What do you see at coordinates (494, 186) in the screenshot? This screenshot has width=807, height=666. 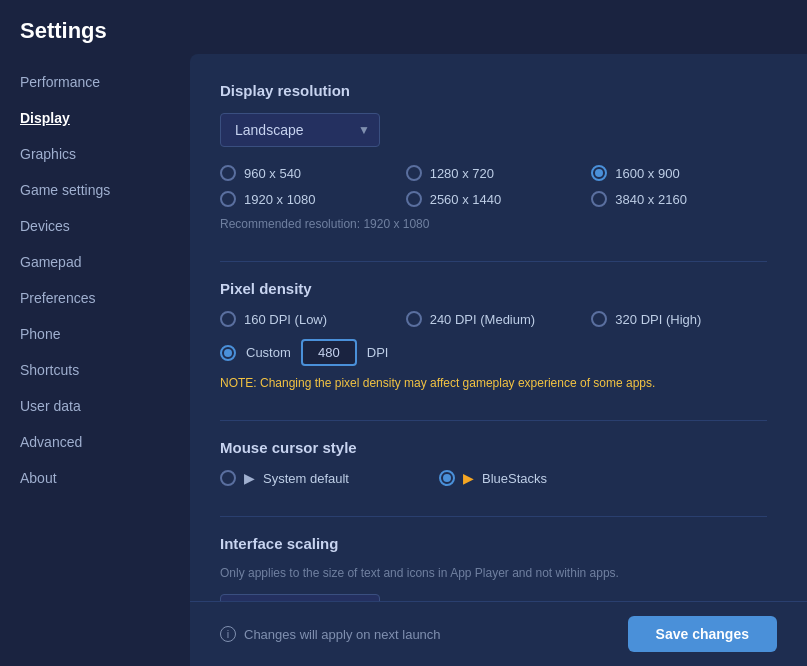 I see `resolution-grid: 960 x 540 1280 x 720 1600 x 900` at bounding box center [494, 186].